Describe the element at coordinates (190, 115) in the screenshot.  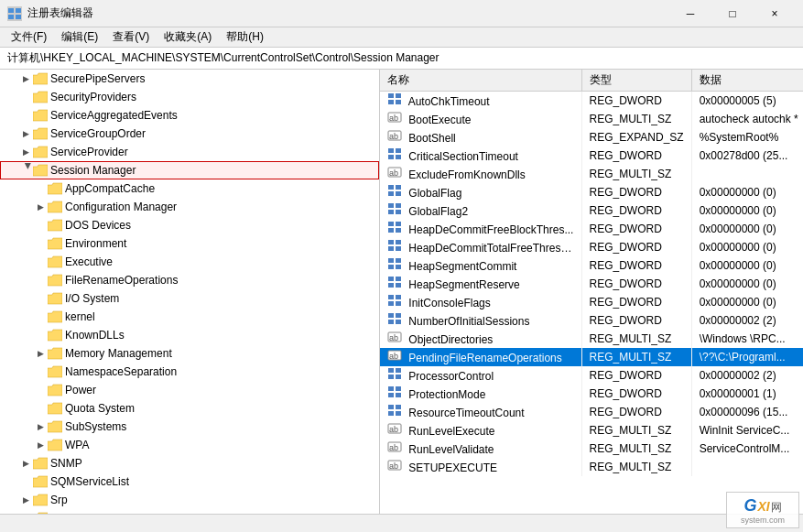
I see `tree-item-serviceagg: ▶ ServiceAggregatedEvents` at that location.